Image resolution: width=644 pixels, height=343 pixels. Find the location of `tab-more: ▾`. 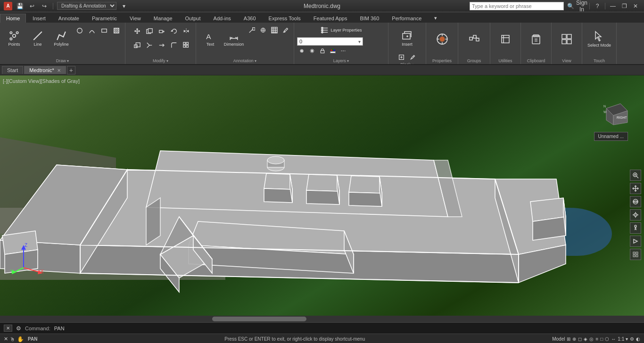

tab-more: ▾ is located at coordinates (436, 18).